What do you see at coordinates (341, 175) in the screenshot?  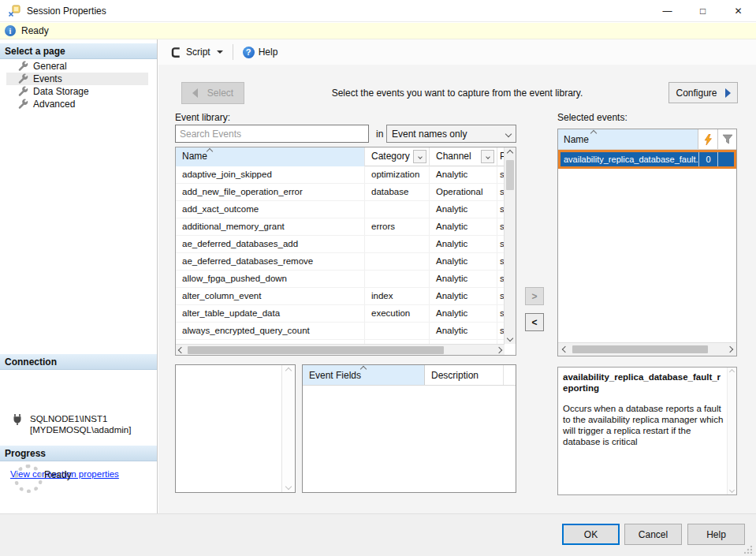 I see `event-row: adaptive_join_skippedoptimizationAnalyti…` at bounding box center [341, 175].